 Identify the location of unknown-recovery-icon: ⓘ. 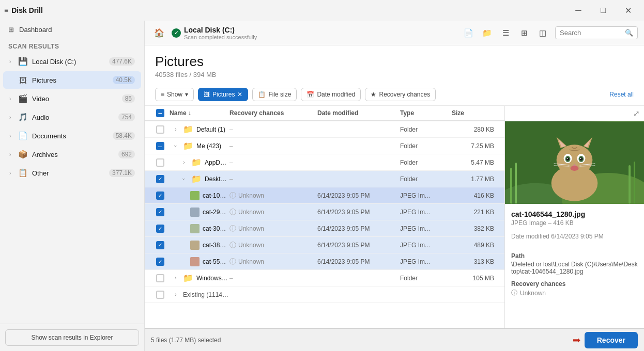
(233, 262).